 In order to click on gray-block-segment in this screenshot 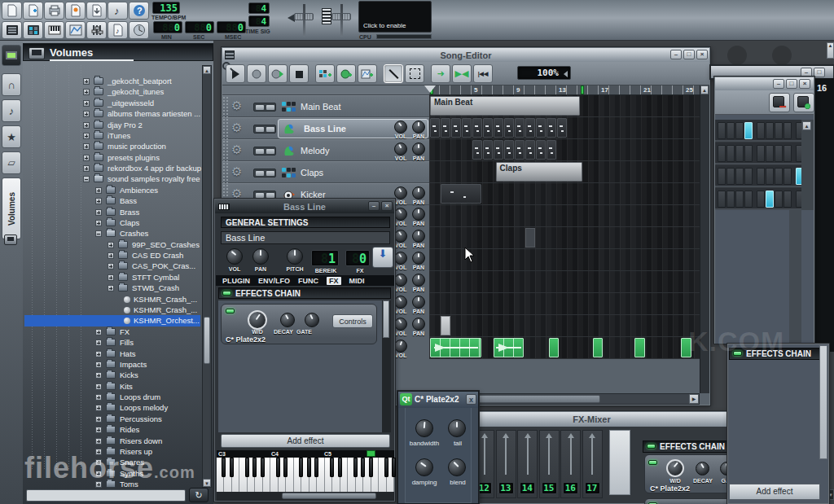, I will do `click(530, 238)`.